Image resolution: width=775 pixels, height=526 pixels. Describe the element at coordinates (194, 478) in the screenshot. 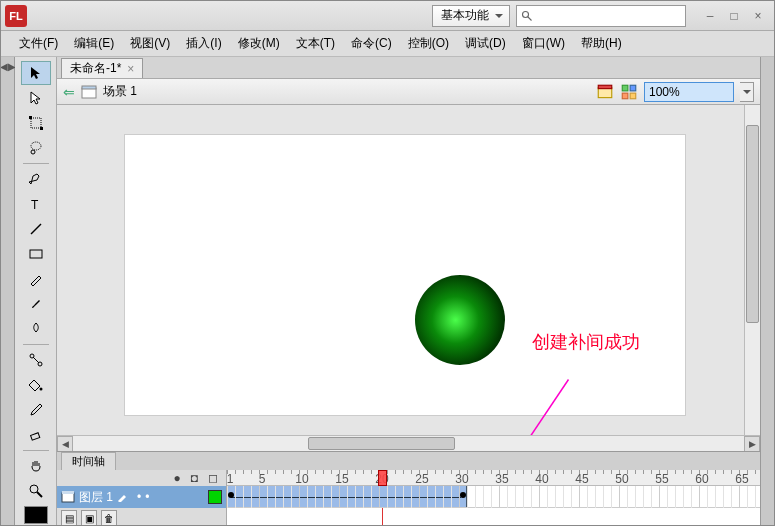

I see `lock-header-icon: ◘` at that location.